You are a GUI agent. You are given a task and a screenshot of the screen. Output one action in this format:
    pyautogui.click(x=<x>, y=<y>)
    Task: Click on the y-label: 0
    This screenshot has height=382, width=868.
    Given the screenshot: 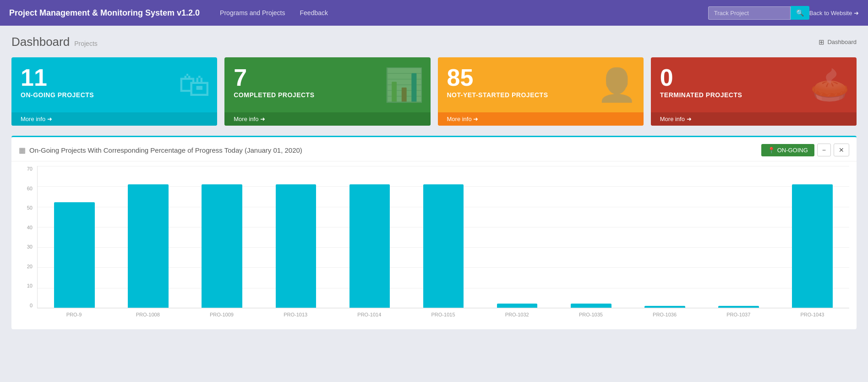 What is the action you would take?
    pyautogui.click(x=31, y=305)
    